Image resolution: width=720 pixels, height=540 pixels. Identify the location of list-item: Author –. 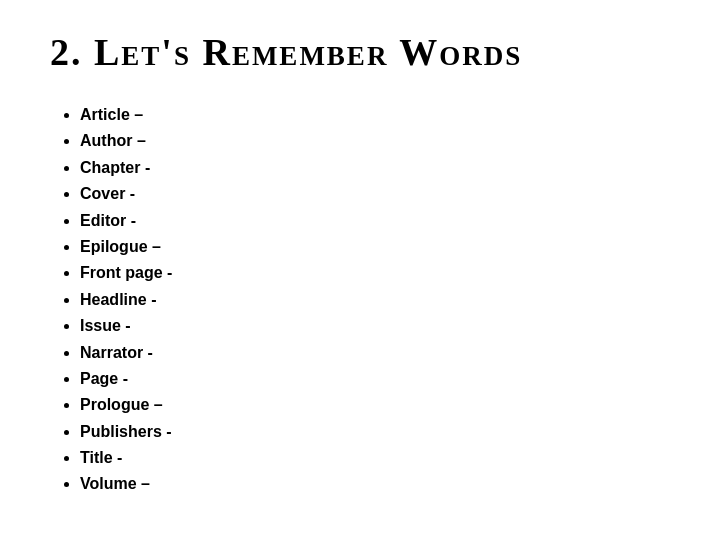
(375, 141).